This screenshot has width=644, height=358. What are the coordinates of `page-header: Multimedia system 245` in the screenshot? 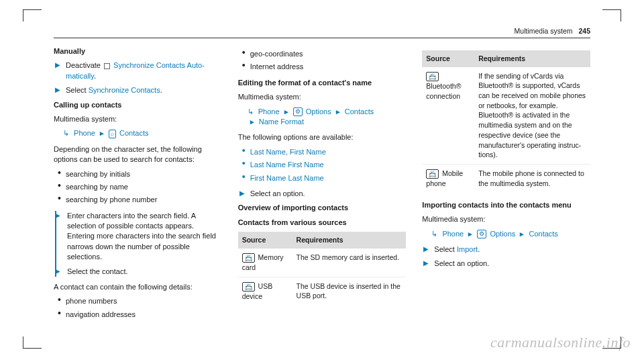 It's located at (322, 32).